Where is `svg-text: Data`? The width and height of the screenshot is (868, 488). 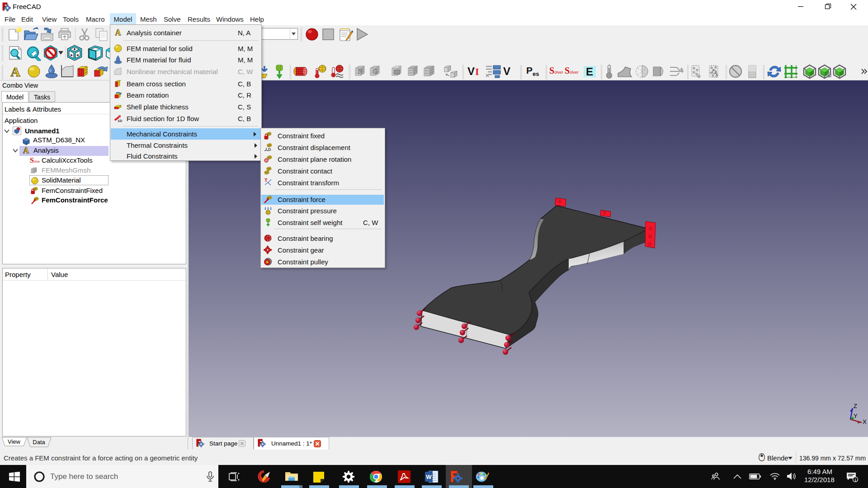 svg-text: Data is located at coordinates (39, 442).